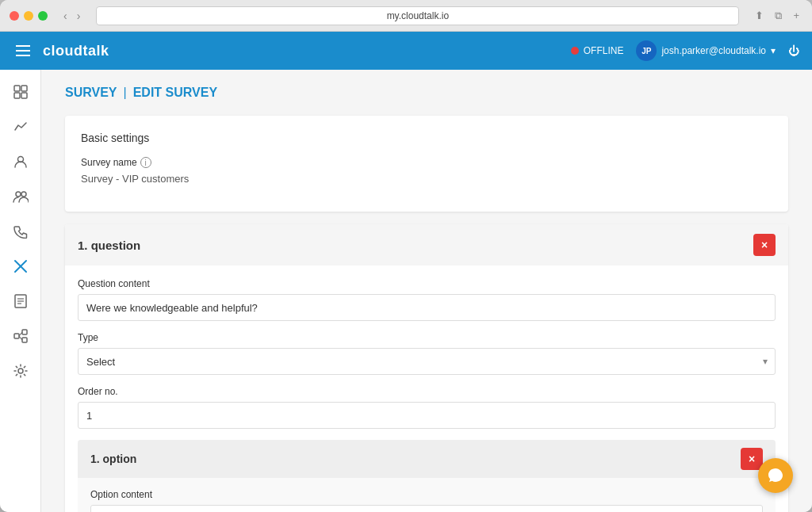 This screenshot has height=512, width=812. Describe the element at coordinates (21, 266) in the screenshot. I see `sidebar-item-survey` at that location.